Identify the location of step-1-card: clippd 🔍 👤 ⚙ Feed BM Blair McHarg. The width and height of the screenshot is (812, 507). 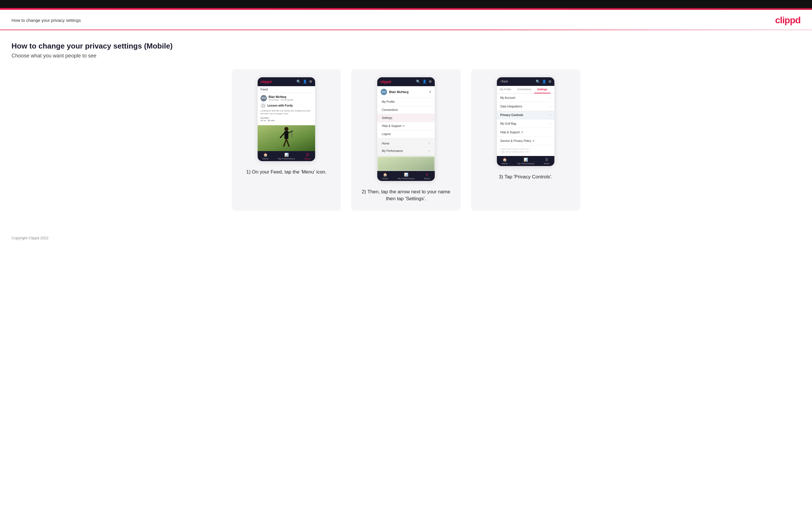
(287, 140).